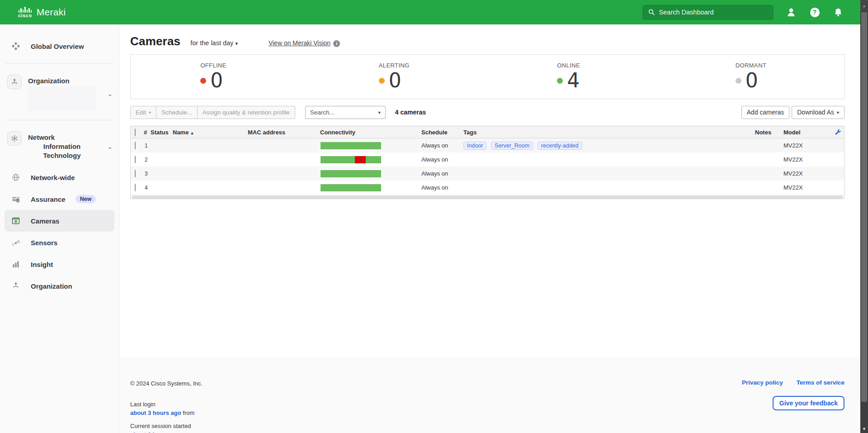 Image resolution: width=868 pixels, height=433 pixels. I want to click on table-toolbar: Edit▾ Schedule... Assign quality & reten…, so click(487, 112).